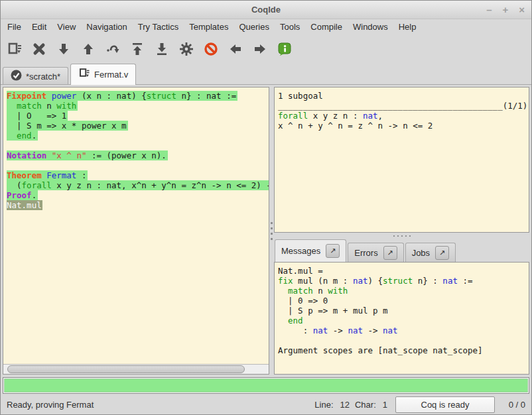  I want to click on code-line: Theorem Fermat :, so click(138, 175).